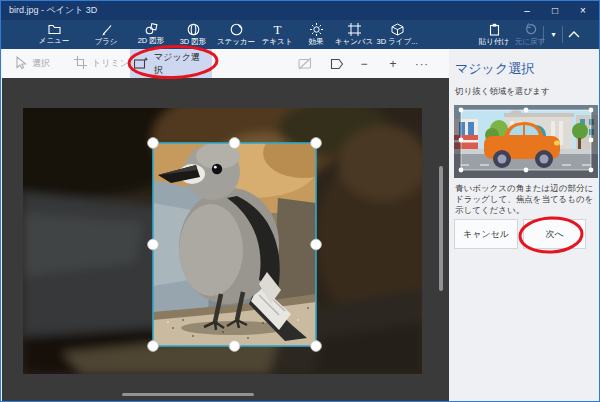 The image size is (600, 402). I want to click on title-bar: bird.jpg - ペイント 3D – □ ×, so click(300, 10).